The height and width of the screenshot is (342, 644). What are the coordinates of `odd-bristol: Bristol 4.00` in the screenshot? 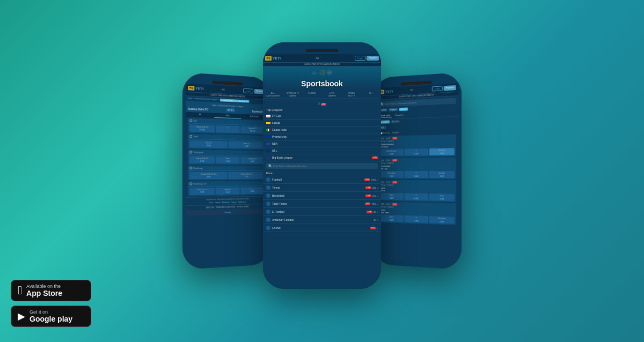 It's located at (392, 218).